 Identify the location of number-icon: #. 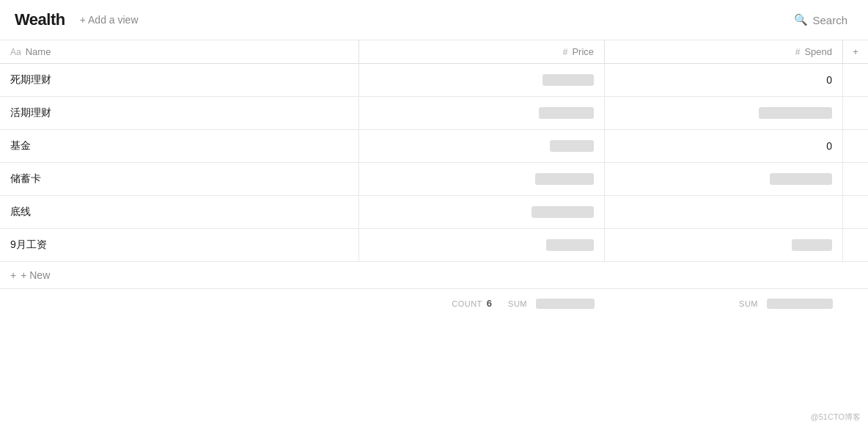
(566, 52).